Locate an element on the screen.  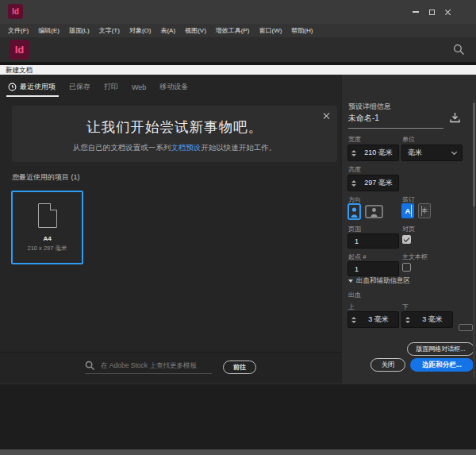
window-controls is located at coordinates (432, 12).